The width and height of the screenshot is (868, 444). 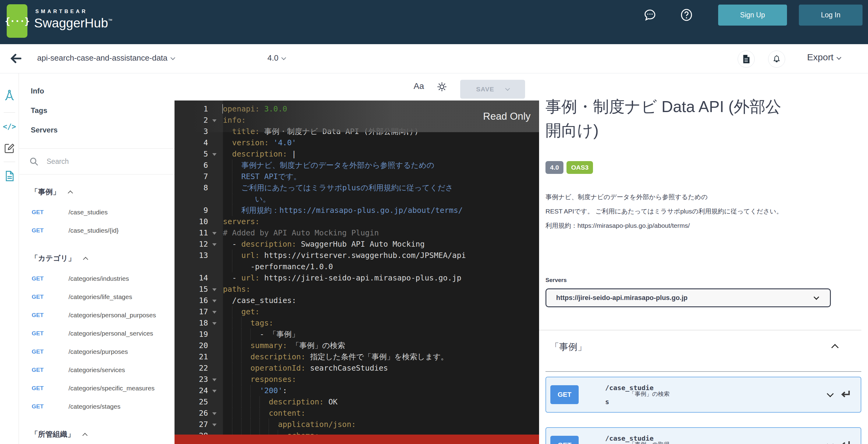 What do you see at coordinates (9, 176) in the screenshot?
I see `documentation-icon` at bounding box center [9, 176].